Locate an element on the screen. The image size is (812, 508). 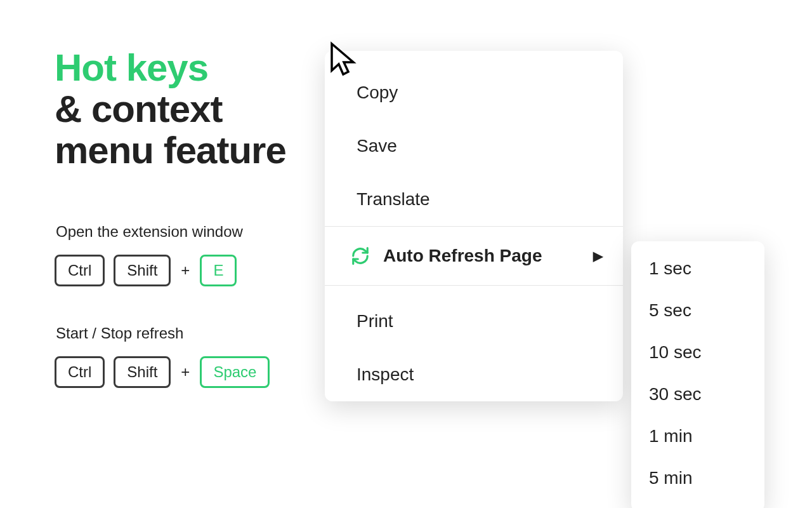
hotkey-start-stop: Start / Stop refresh Ctrl Shift + Space is located at coordinates (181, 356).